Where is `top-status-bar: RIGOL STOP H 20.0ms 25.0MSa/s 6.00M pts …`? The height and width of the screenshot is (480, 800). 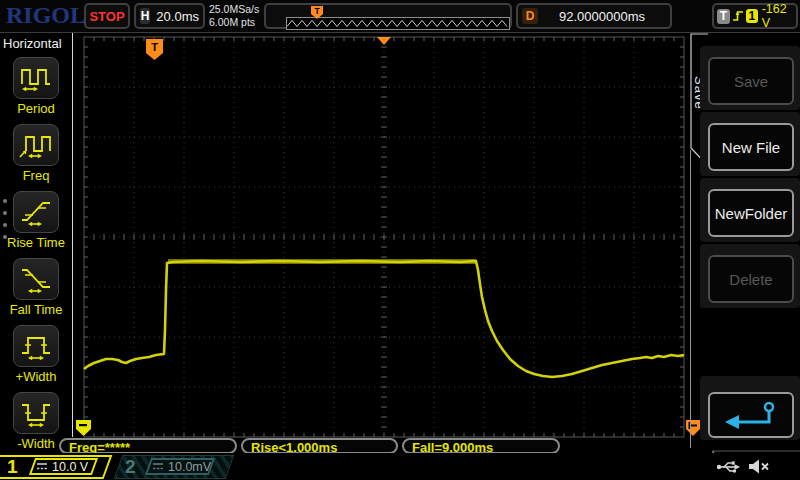 top-status-bar: RIGOL STOP H 20.0ms 25.0MSa/s 6.00M pts … is located at coordinates (400, 16).